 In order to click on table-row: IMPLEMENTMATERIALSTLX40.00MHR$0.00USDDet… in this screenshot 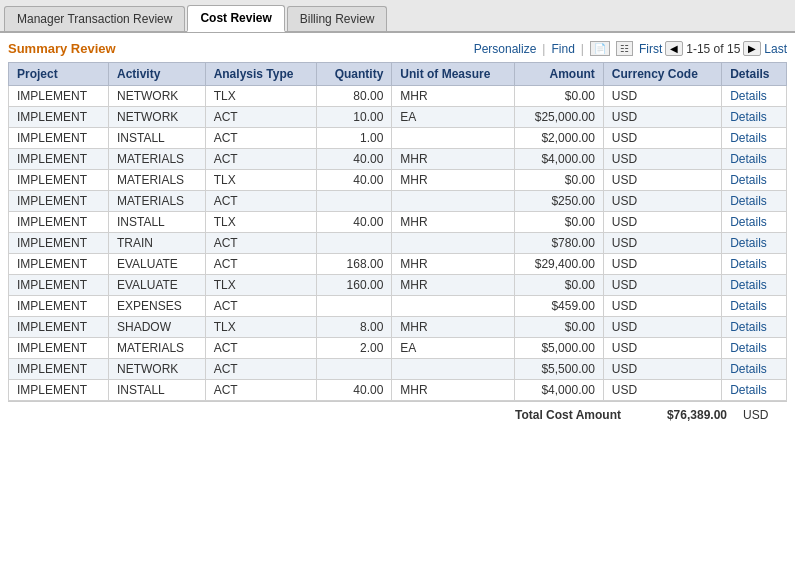, I will do `click(398, 180)`.